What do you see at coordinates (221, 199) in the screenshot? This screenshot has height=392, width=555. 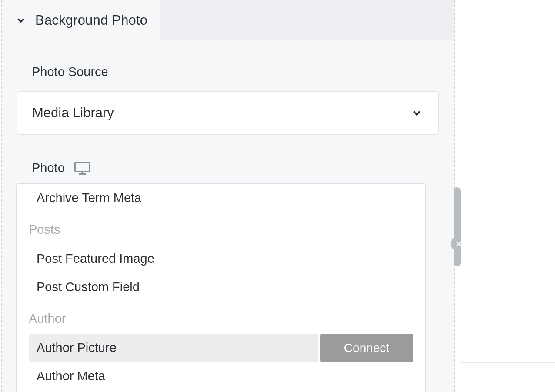 I see `option-archive-term-meta: Archive Term Meta` at bounding box center [221, 199].